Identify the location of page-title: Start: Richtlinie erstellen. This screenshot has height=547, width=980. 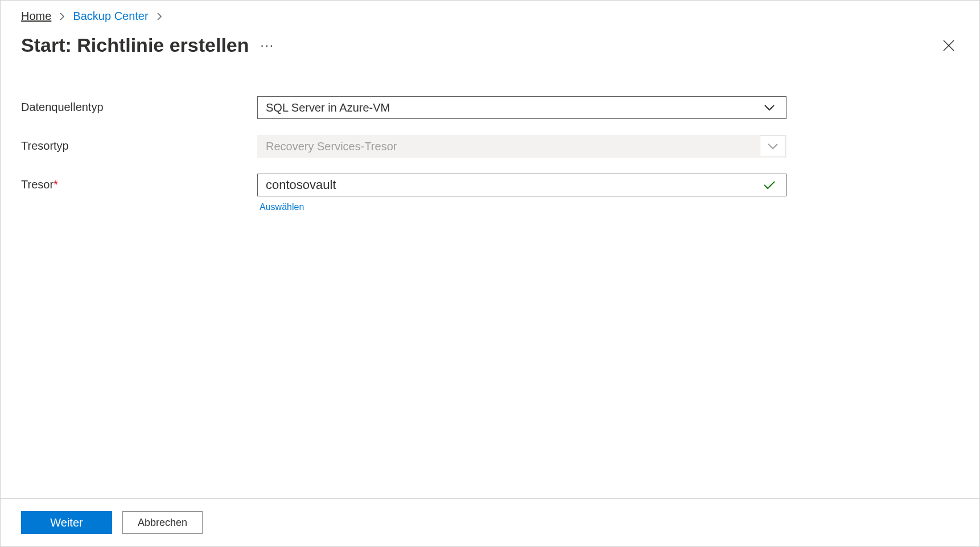
(135, 46).